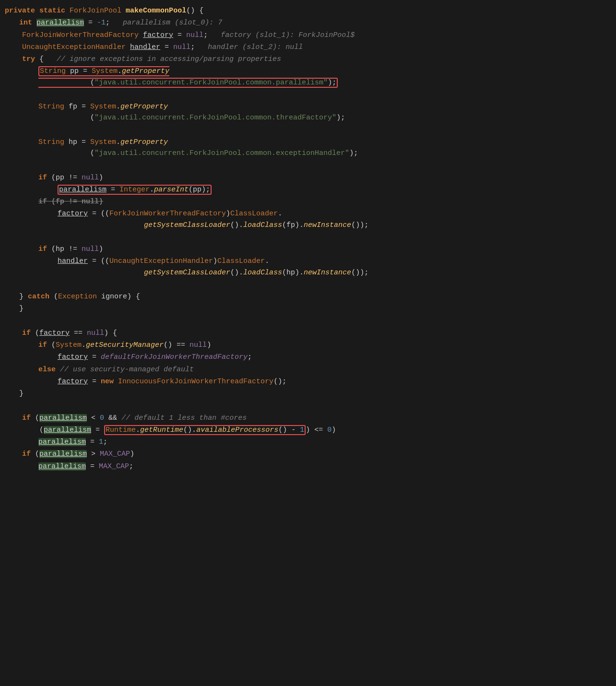  Describe the element at coordinates (308, 59) in the screenshot. I see `code-line-5: try { // ignore exceptions in accessing/…` at that location.